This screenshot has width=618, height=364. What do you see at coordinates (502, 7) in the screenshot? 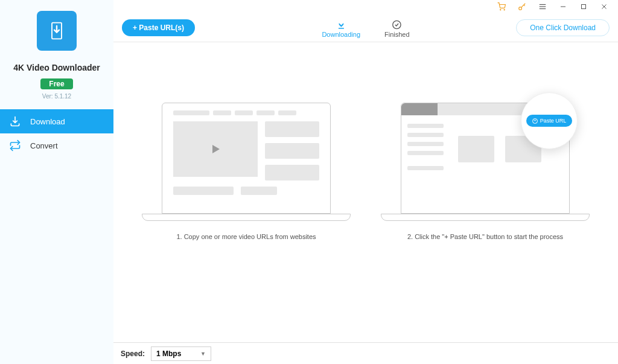
I see `cart-icon` at bounding box center [502, 7].